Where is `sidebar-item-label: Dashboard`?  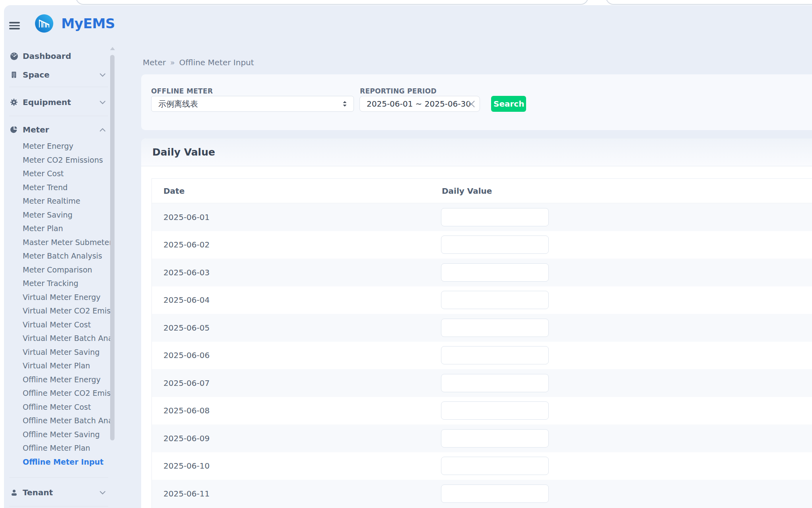 sidebar-item-label: Dashboard is located at coordinates (47, 56).